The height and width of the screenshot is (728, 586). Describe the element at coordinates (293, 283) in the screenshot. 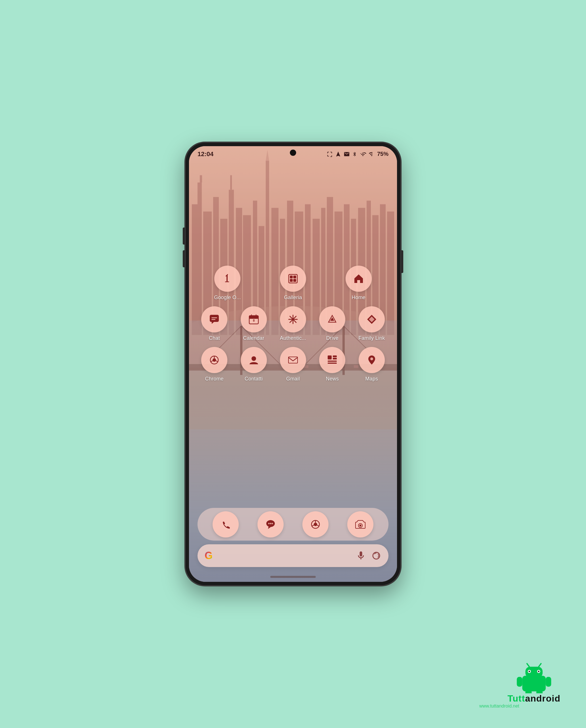

I see `app-galleria: Galleria` at that location.